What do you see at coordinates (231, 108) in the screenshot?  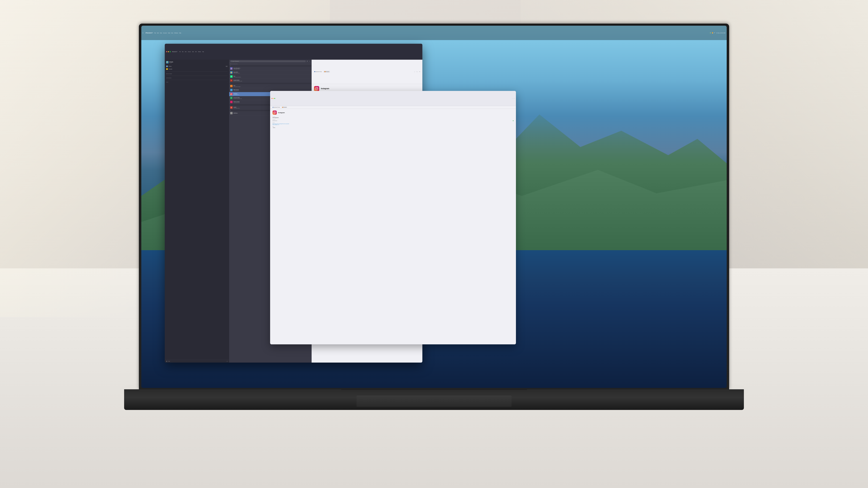 I see `justeat-icon: JE` at bounding box center [231, 108].